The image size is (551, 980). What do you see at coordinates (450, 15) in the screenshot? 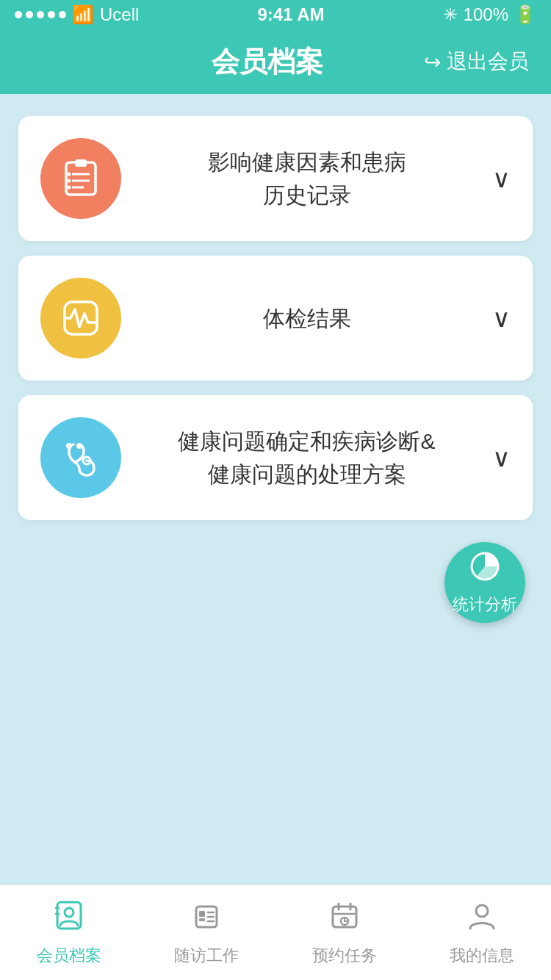
I see `bluetooth-icon: ✳` at bounding box center [450, 15].